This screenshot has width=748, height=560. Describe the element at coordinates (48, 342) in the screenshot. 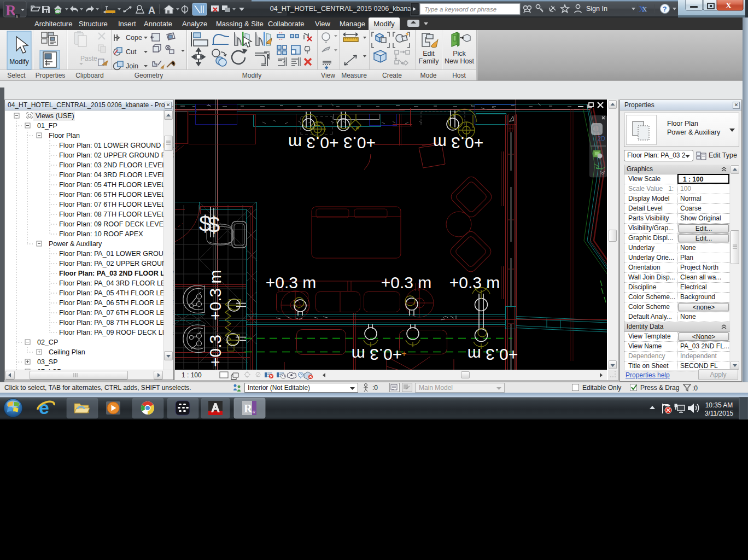

I see `svg-text: 02_CP` at that location.